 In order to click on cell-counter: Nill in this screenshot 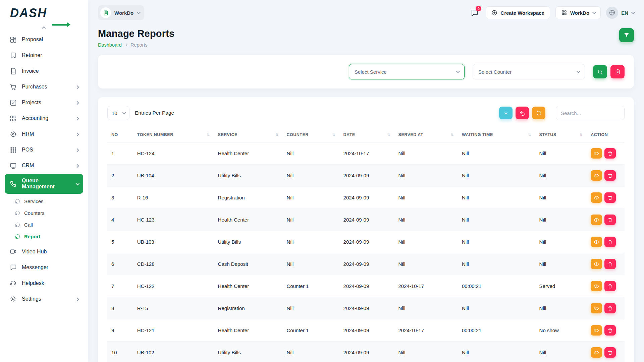, I will do `click(311, 220)`.